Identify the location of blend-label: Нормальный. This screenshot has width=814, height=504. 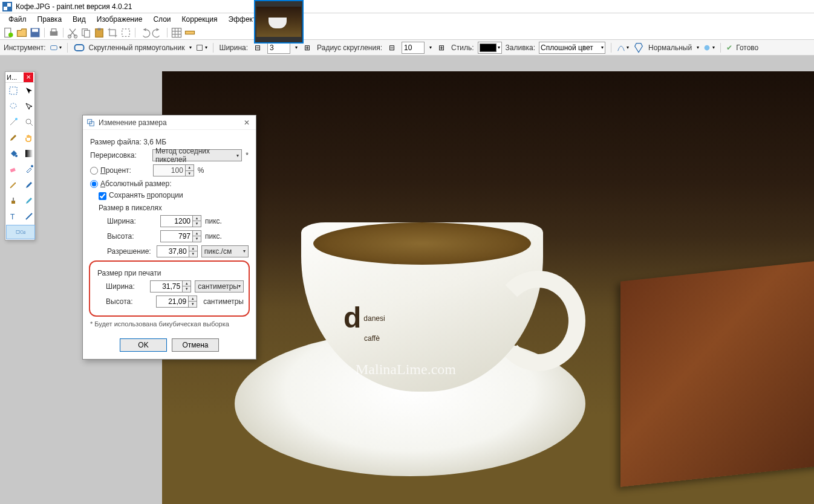
(670, 48).